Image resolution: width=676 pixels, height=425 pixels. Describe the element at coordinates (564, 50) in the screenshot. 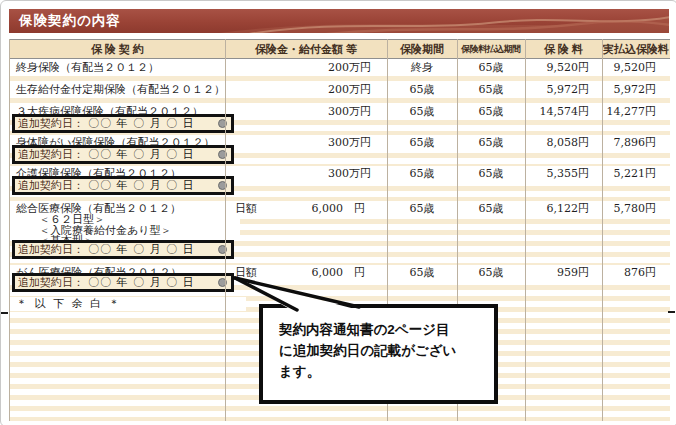

I see `header-premium: 保 険 料` at that location.